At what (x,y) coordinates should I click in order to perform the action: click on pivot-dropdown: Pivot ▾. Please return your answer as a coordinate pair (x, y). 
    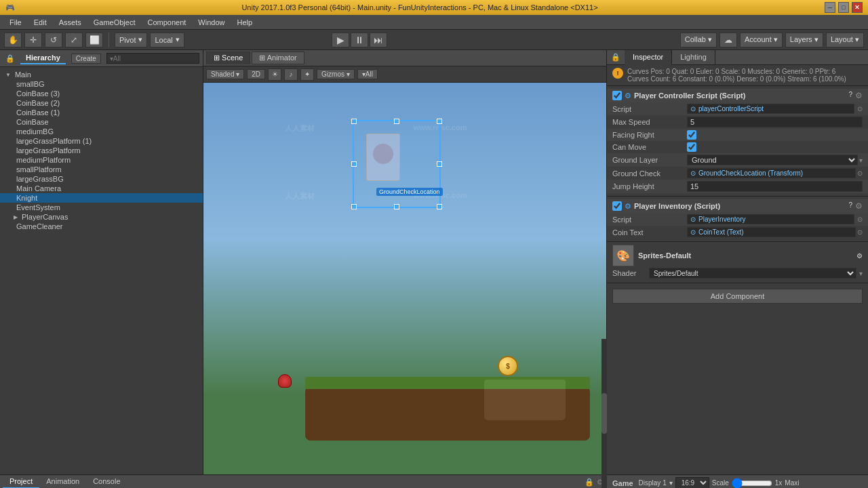
    Looking at the image, I should click on (131, 40).